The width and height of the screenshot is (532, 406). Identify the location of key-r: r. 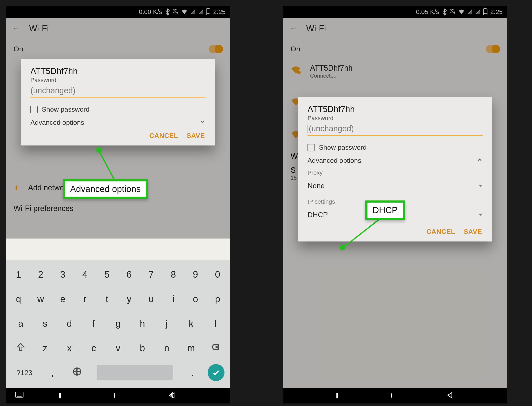
(85, 299).